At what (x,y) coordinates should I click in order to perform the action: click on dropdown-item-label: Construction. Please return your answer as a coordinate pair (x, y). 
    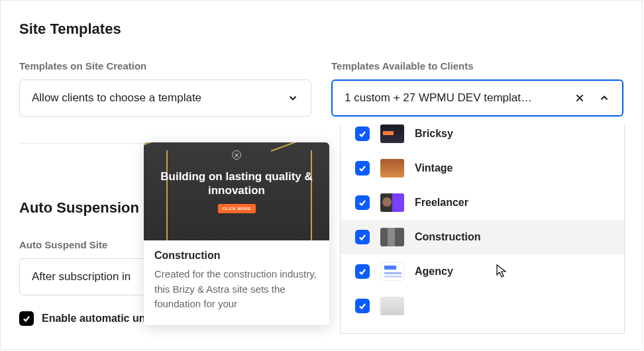
    Looking at the image, I should click on (512, 237).